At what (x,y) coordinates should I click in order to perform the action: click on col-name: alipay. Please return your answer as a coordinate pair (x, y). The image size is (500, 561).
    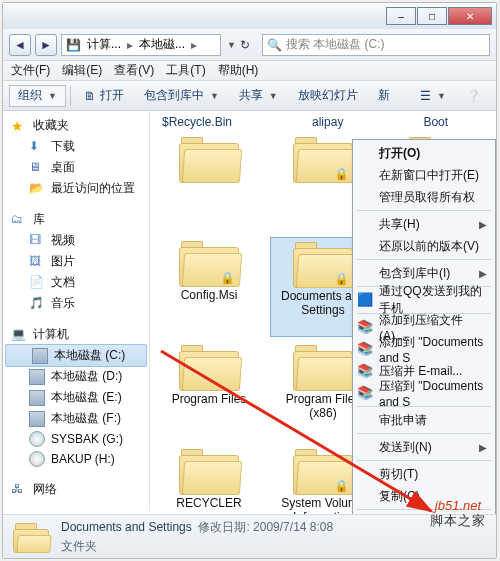
    Looking at the image, I should click on (328, 122).